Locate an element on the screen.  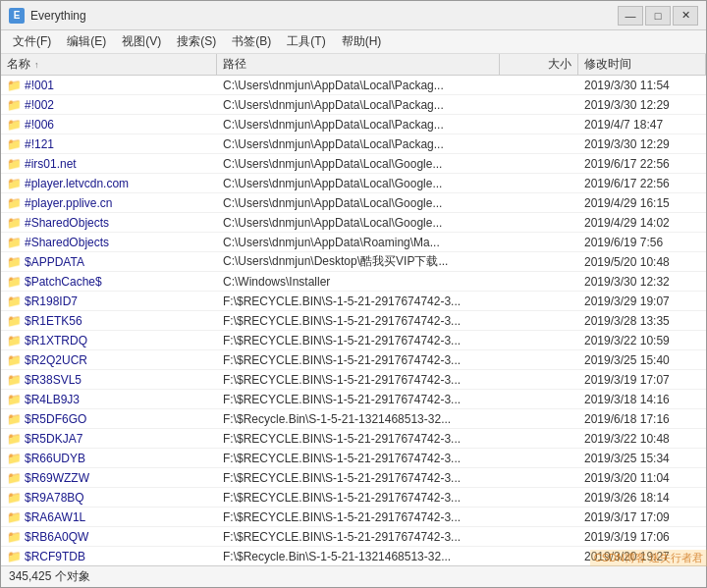
row-name-cell: 📁 $RCF9TDB is located at coordinates (109, 557).